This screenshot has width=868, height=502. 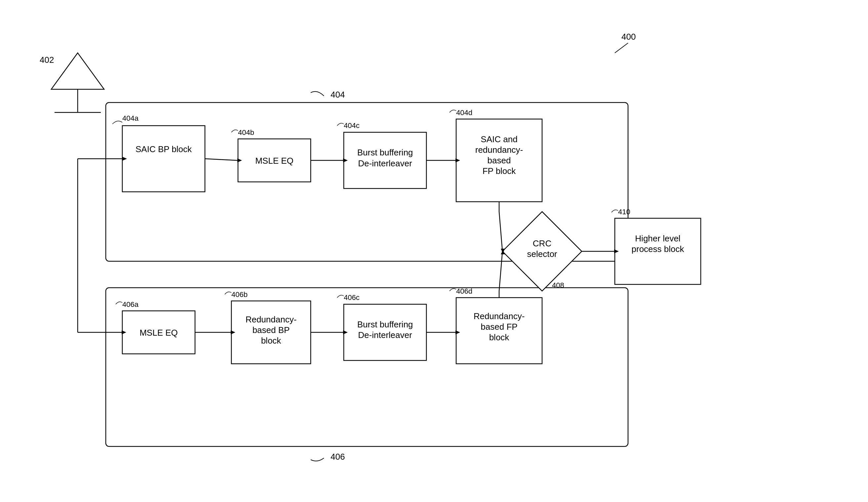 What do you see at coordinates (158, 333) in the screenshot?
I see `msle-eq-bot-label: MSLE EQ` at bounding box center [158, 333].